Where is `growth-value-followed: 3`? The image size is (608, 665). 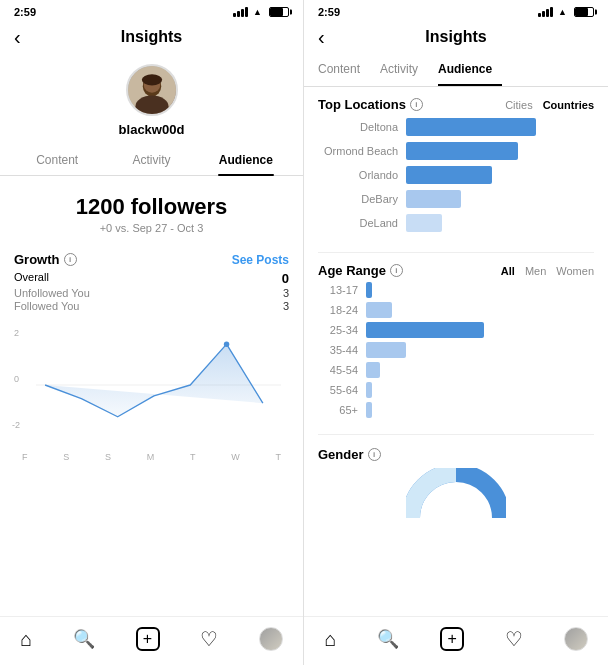 growth-value-followed: 3 is located at coordinates (286, 306).